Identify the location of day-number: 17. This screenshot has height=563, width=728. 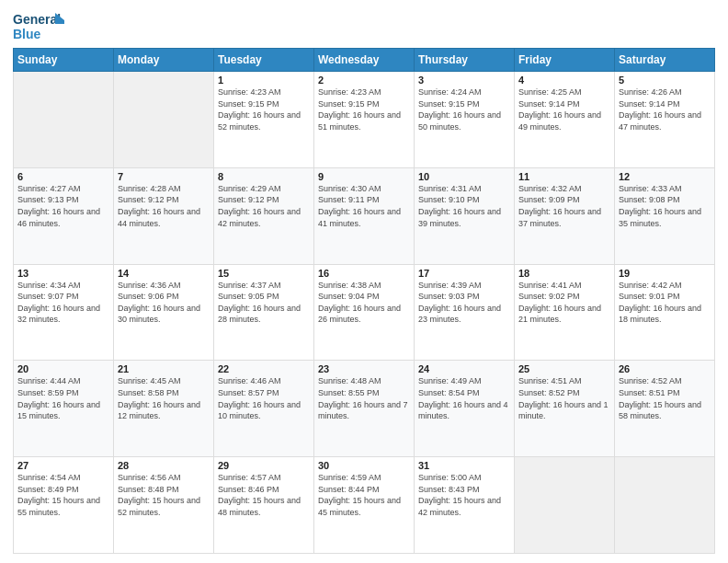
(464, 273).